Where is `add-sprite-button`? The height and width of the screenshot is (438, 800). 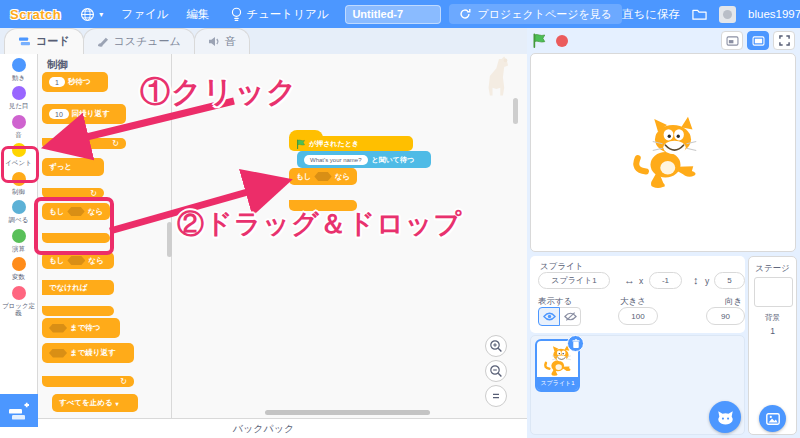
add-sprite-button is located at coordinates (725, 417).